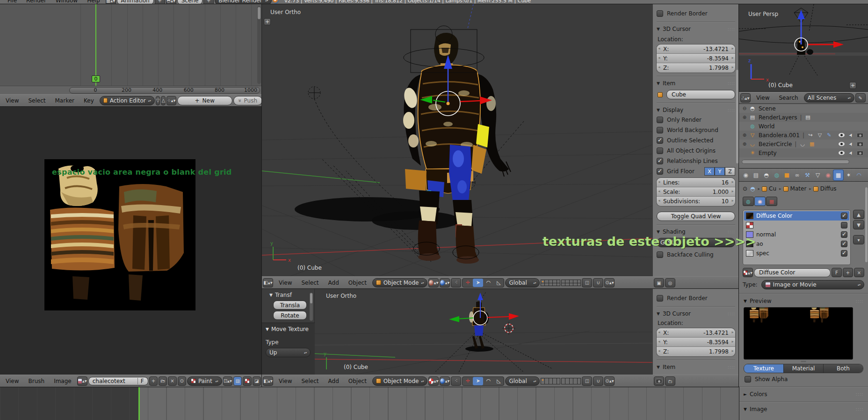  I want to click on slot-specials-menu: ▾, so click(859, 240).